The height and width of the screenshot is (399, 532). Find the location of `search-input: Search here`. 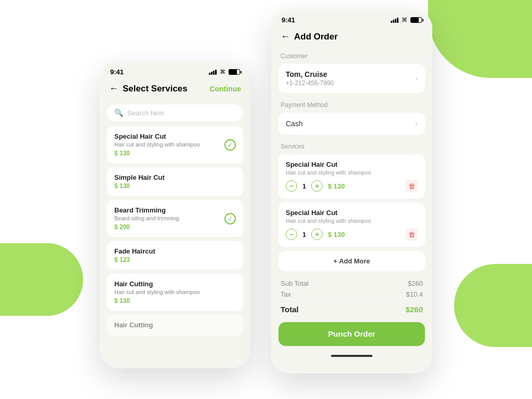

search-input: Search here is located at coordinates (145, 113).